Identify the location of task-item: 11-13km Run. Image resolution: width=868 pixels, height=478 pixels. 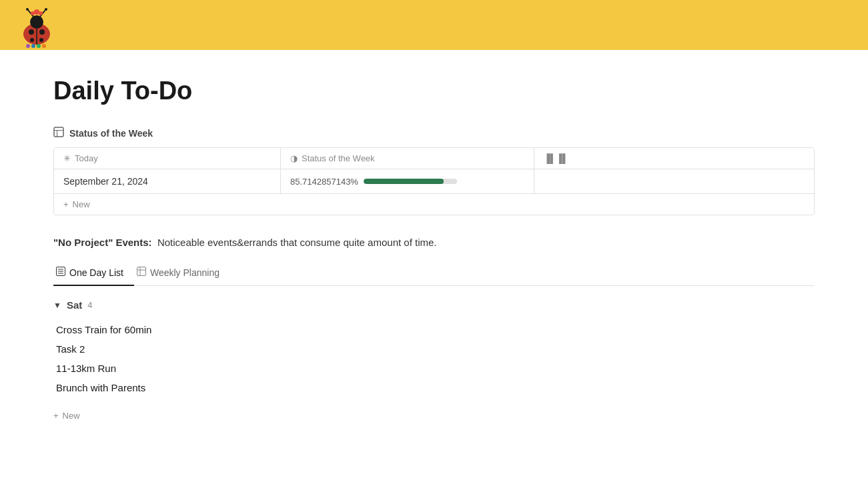
(435, 368).